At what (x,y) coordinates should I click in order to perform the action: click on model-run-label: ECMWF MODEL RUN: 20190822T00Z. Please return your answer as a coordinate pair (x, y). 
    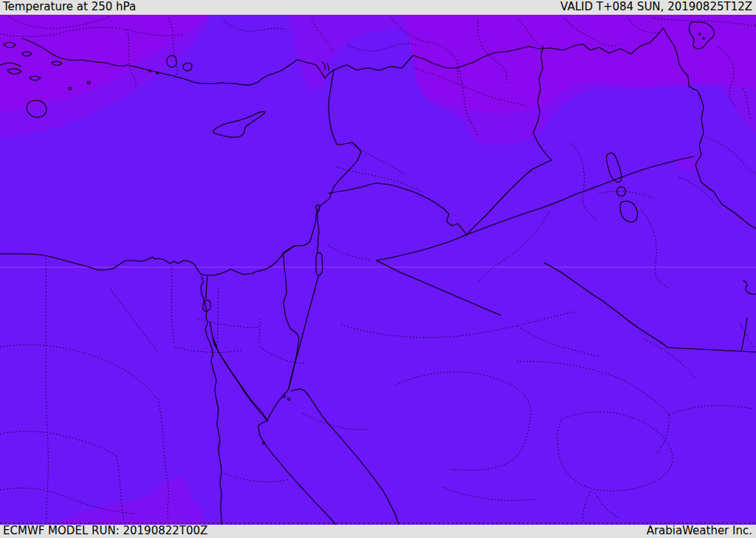
    Looking at the image, I should click on (105, 531).